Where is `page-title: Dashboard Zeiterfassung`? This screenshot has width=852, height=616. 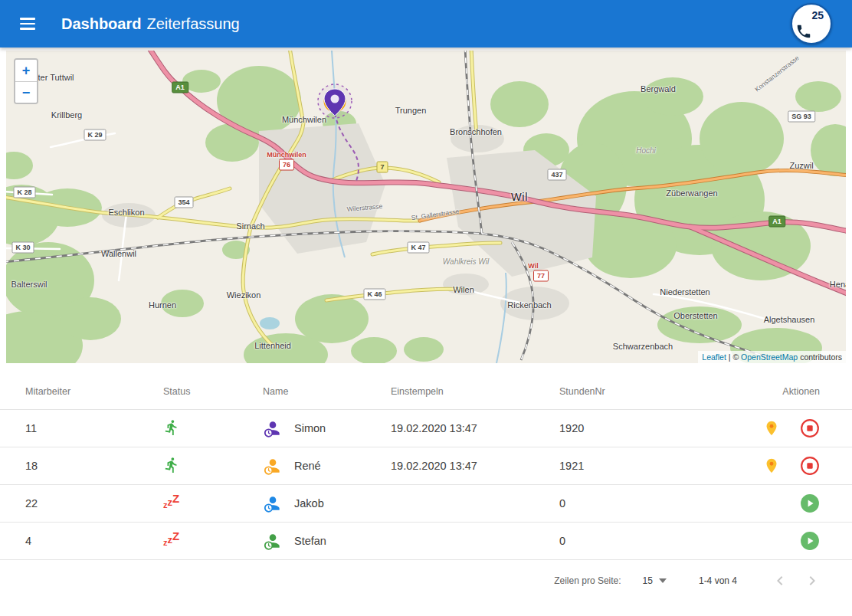
page-title: Dashboard Zeiterfassung is located at coordinates (150, 25).